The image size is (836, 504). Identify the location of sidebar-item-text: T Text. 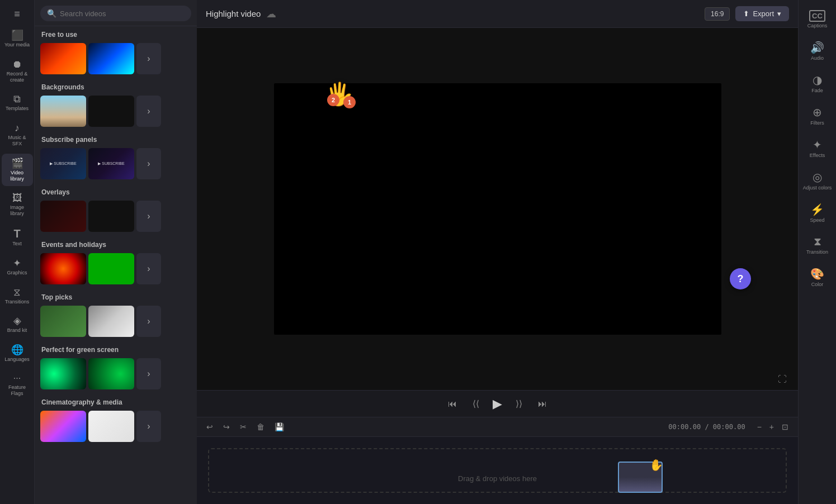
(17, 237).